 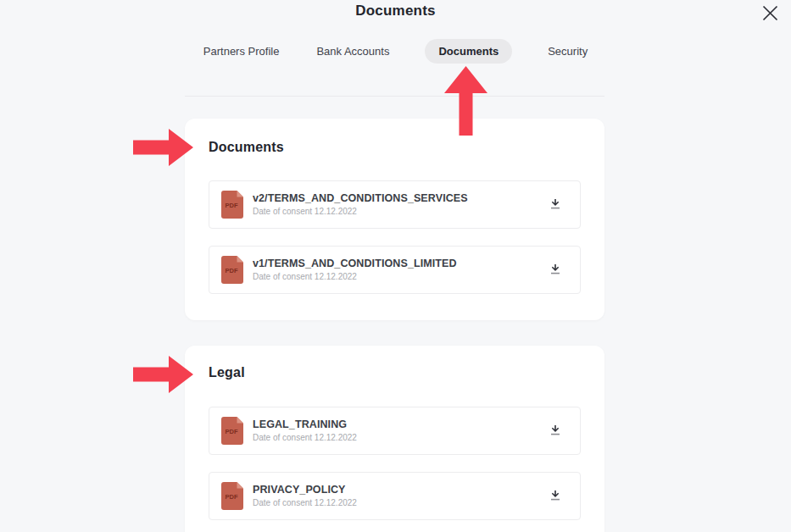 What do you see at coordinates (395, 137) in the screenshot?
I see `documents-section-title: Documents` at bounding box center [395, 137].